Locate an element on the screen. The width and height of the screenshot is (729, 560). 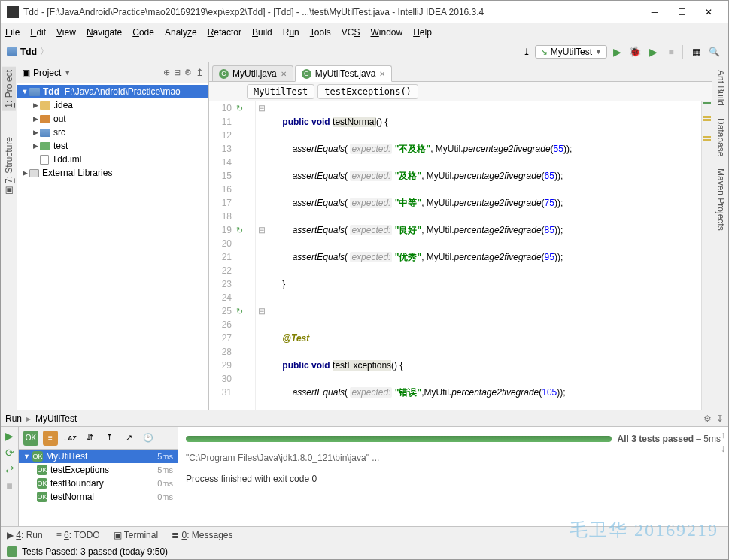
coverage-button: ▶ is located at coordinates (653, 52).